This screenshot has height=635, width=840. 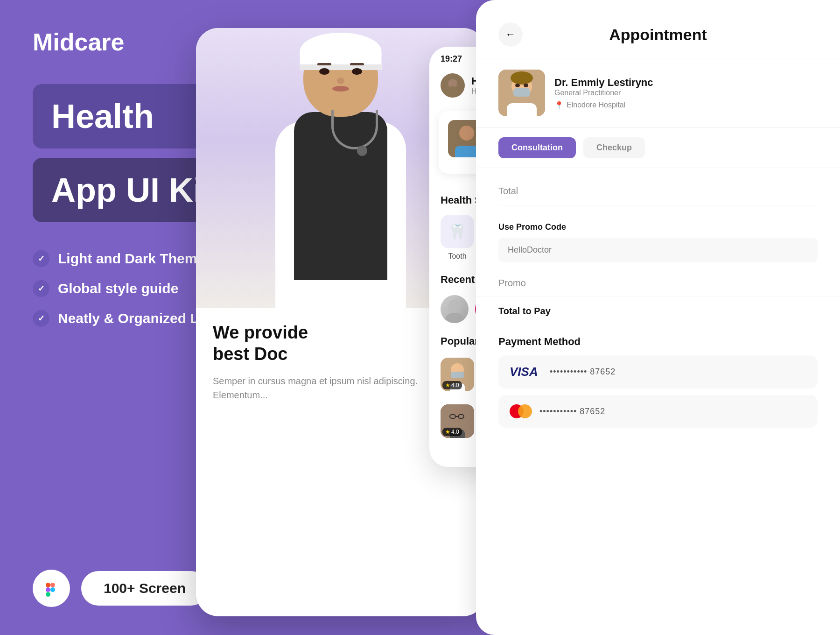 What do you see at coordinates (522, 93) in the screenshot?
I see `doc-photo` at bounding box center [522, 93].